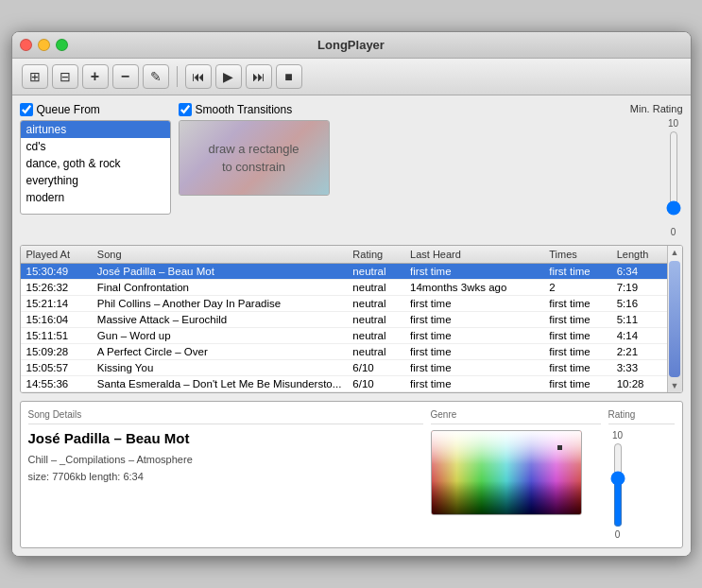  Describe the element at coordinates (674, 173) in the screenshot. I see `min-rating-slider` at that location.